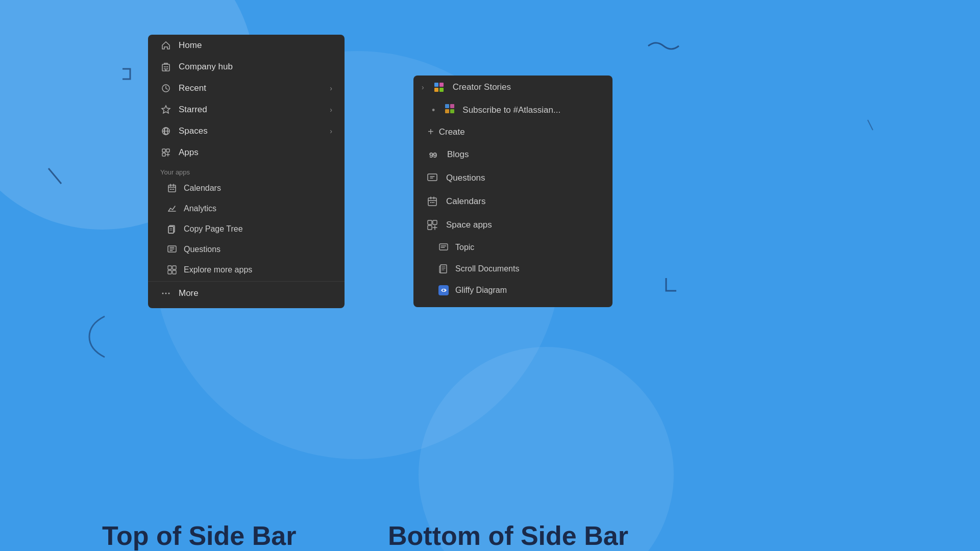  Describe the element at coordinates (464, 247) in the screenshot. I see `topic-label: Topic` at that location.